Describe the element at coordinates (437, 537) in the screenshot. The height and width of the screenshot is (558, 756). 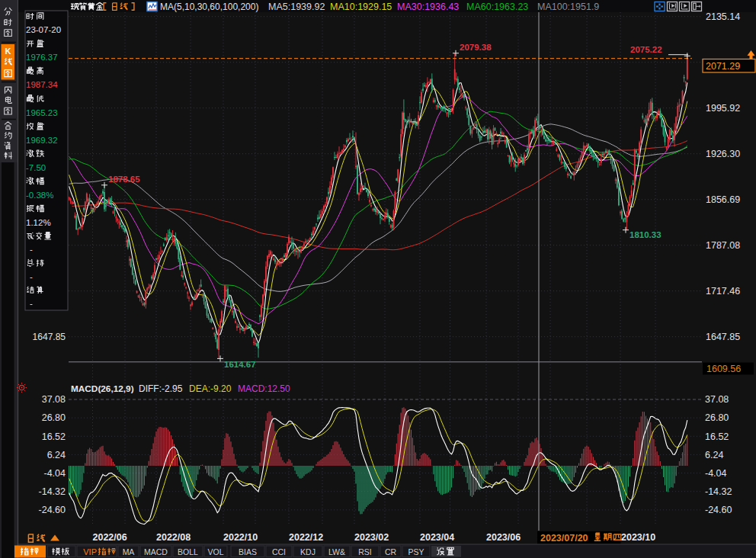
I see `svg-text: 2023/04` at that location.